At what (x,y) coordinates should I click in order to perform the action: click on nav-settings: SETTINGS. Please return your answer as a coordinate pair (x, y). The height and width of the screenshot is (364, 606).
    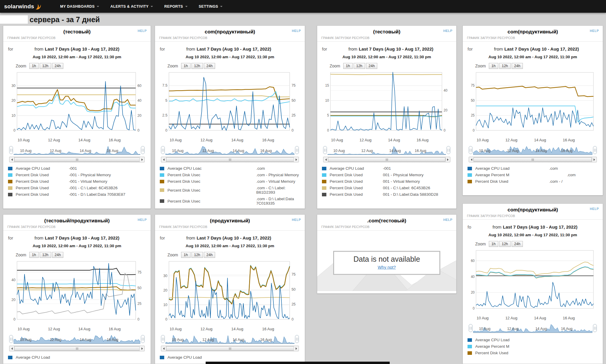
    Looking at the image, I should click on (211, 7).